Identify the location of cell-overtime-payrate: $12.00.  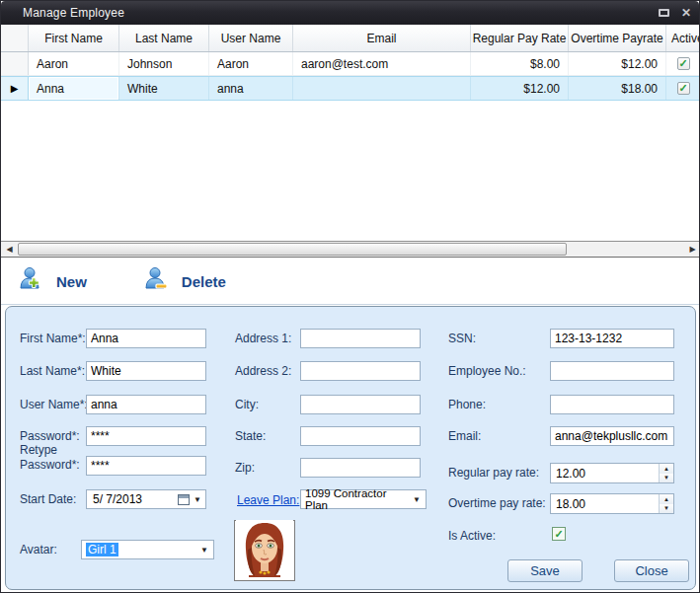
(618, 63).